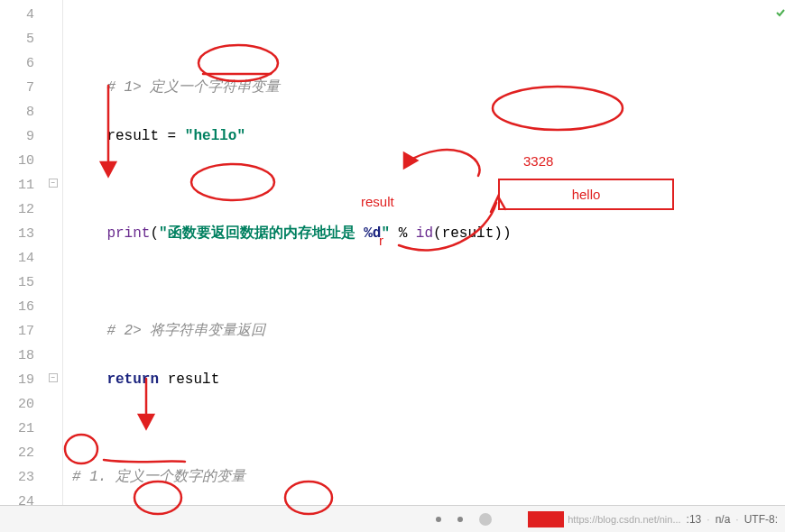 Image resolution: width=785 pixels, height=532 pixels. Describe the element at coordinates (215, 136) in the screenshot. I see `string-literal: "hello"` at that location.